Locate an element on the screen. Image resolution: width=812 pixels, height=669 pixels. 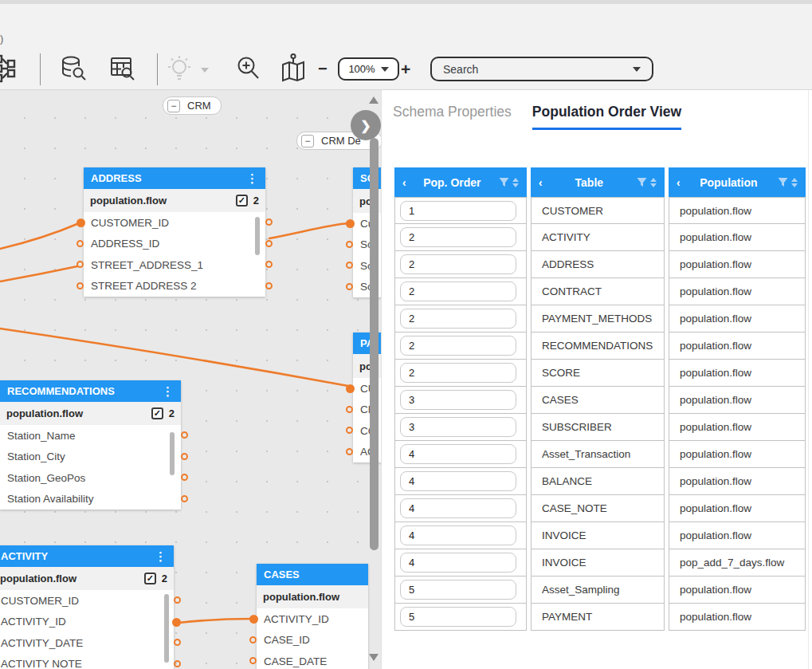
zoom-in-button: + is located at coordinates (406, 69).